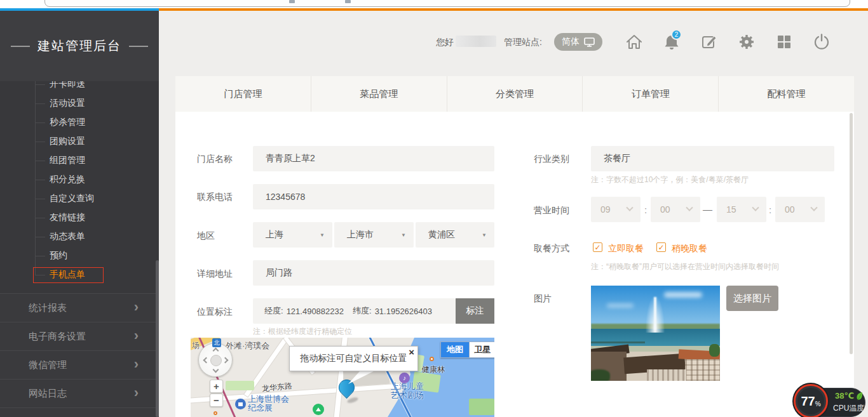  I want to click on browser-chrome-strip, so click(434, 4).